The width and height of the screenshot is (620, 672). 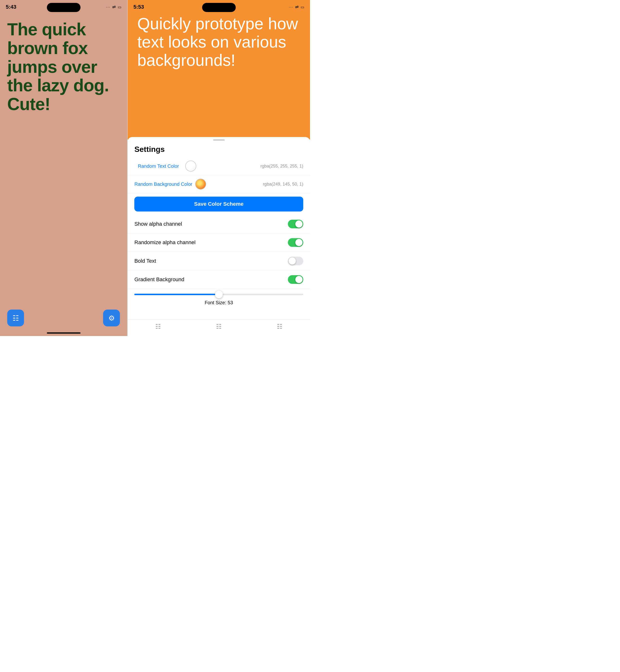 I want to click on gradient-bg-toggle, so click(x=296, y=279).